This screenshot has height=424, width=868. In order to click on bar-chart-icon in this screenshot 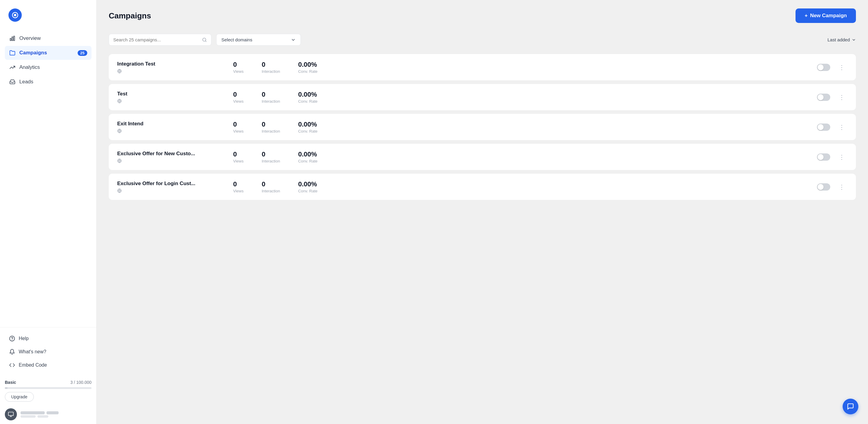, I will do `click(12, 38)`.